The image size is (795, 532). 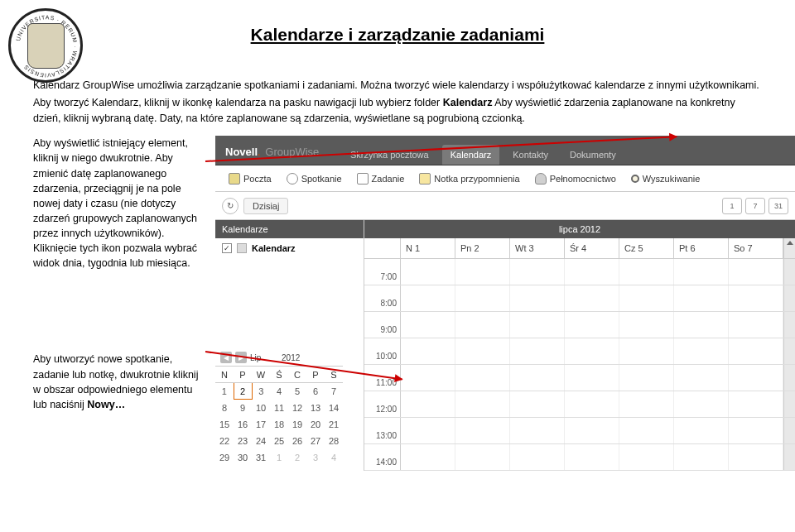 I want to click on mini-cal-day: 18, so click(x=279, y=424).